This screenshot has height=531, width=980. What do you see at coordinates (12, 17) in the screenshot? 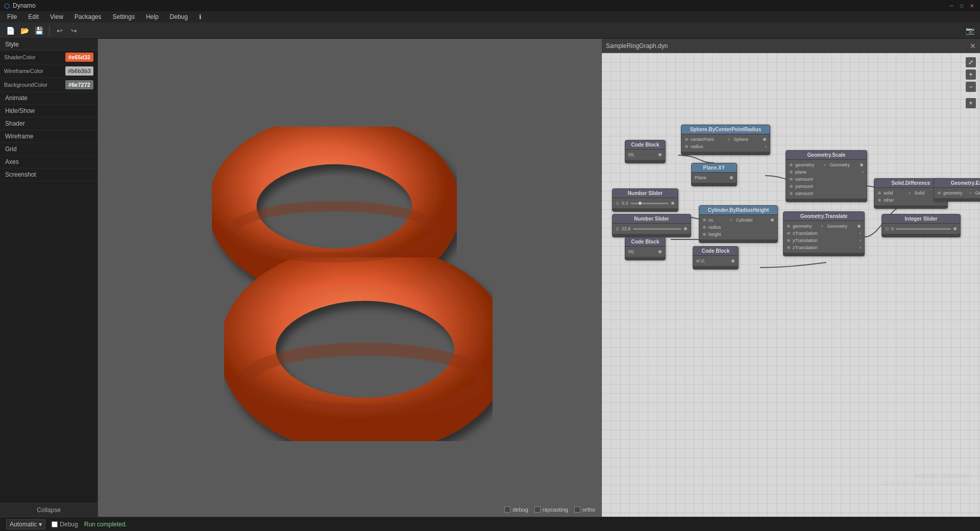
I see `menu-file: File` at bounding box center [12, 17].